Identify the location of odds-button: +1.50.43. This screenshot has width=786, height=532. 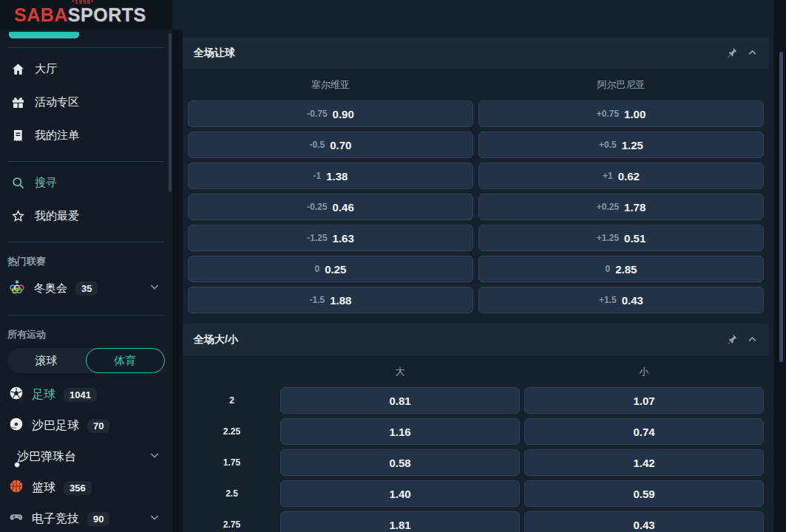
(621, 300).